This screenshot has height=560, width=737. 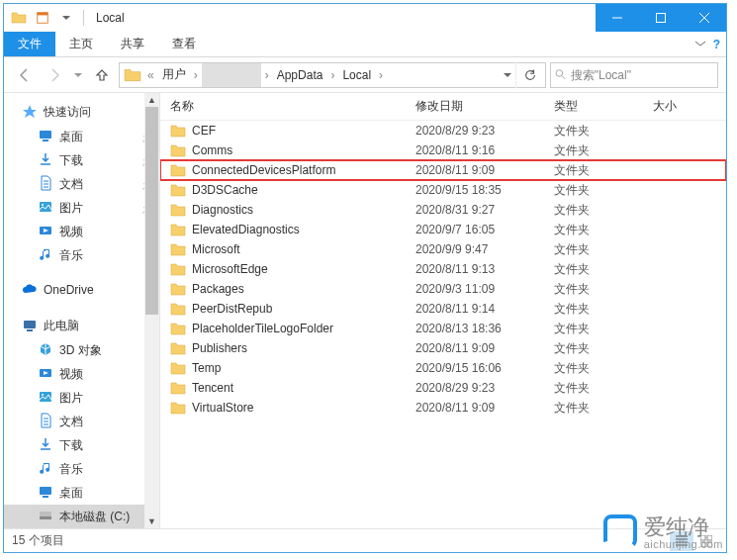 What do you see at coordinates (111, 18) in the screenshot?
I see `window-title: Local` at bounding box center [111, 18].